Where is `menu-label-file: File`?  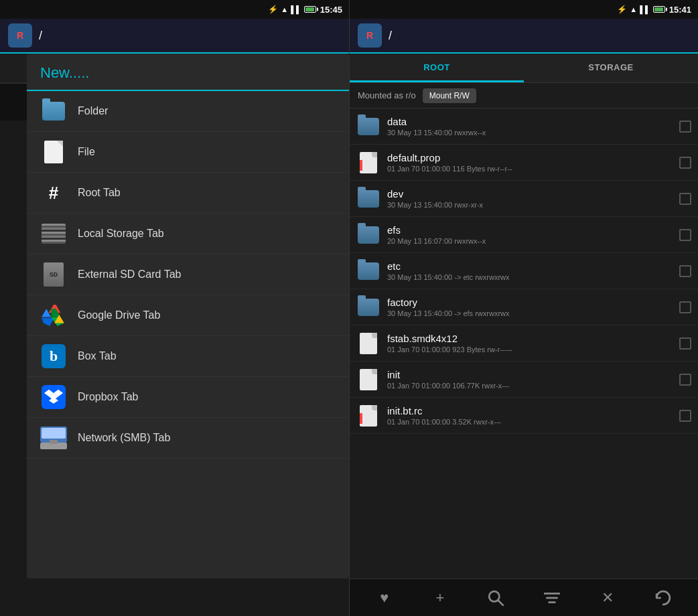 menu-label-file: File is located at coordinates (86, 152).